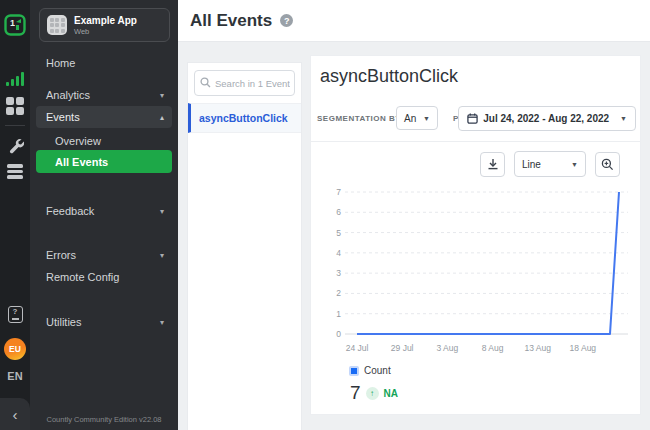 The height and width of the screenshot is (430, 650). Describe the element at coordinates (15, 172) in the screenshot. I see `data-manager-icon` at that location.